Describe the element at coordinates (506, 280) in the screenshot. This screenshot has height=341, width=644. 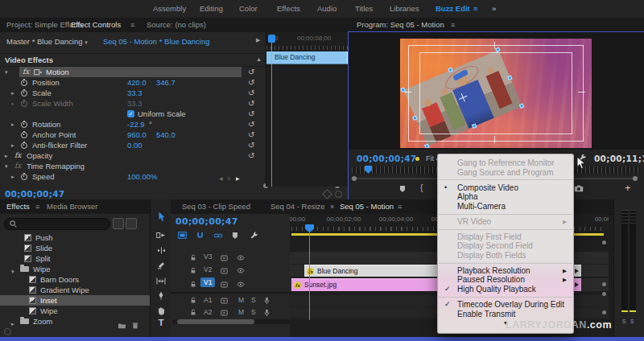
I see `menu-item-paused-resolution: Paused Resolution▶` at that location.